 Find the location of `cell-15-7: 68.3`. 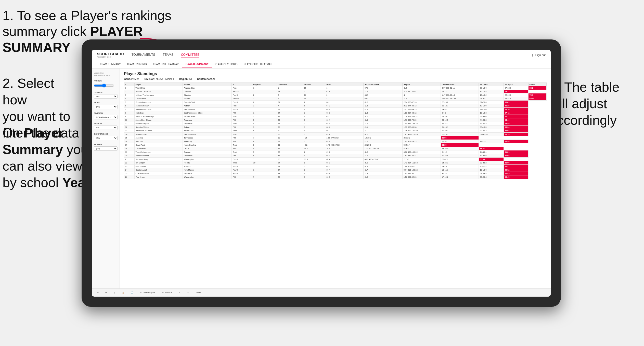

cell-15-7: 68.3 is located at coordinates (344, 142).